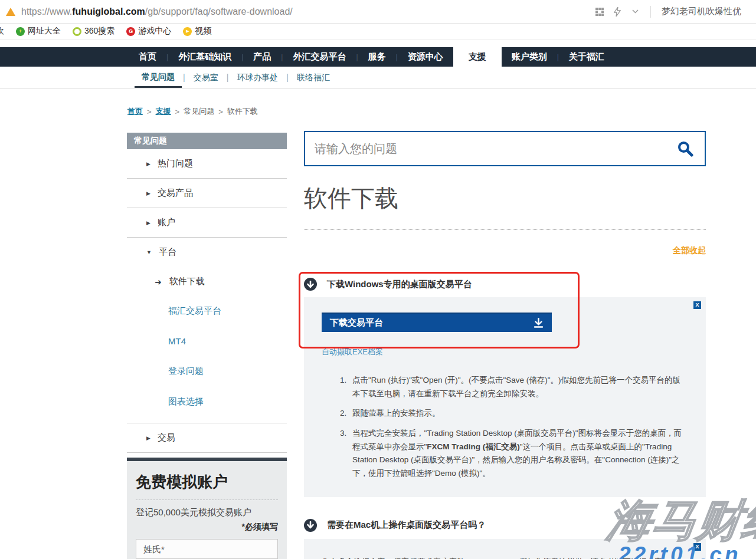 The image size is (756, 559). What do you see at coordinates (219, 12) in the screenshot?
I see `url-path: /gb/support/faq/software-download/` at bounding box center [219, 12].